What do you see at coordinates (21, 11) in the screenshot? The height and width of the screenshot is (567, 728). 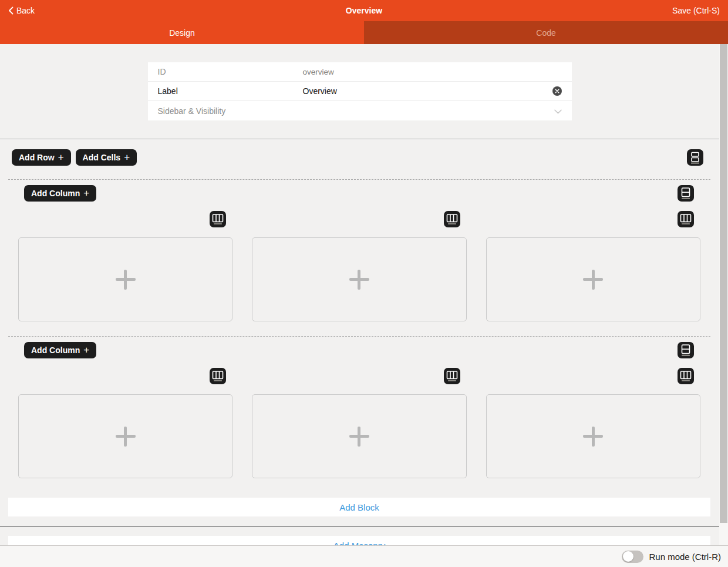 I see `back-button: Back` at bounding box center [21, 11].